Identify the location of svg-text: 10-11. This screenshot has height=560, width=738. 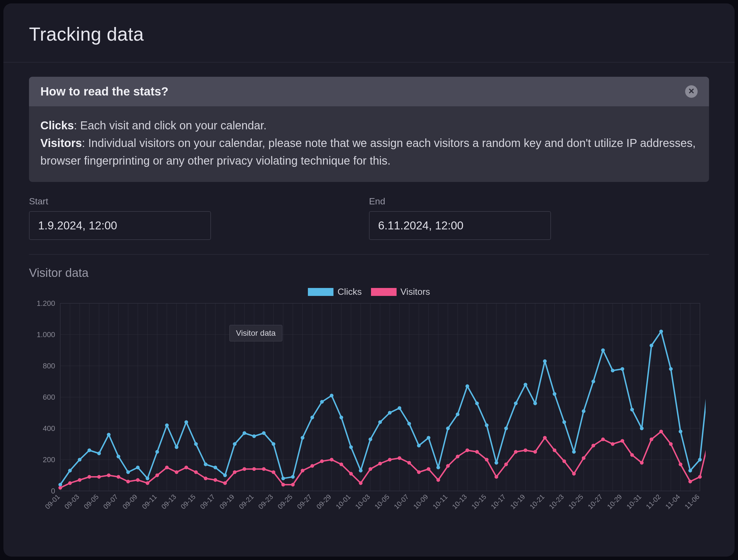
(440, 502).